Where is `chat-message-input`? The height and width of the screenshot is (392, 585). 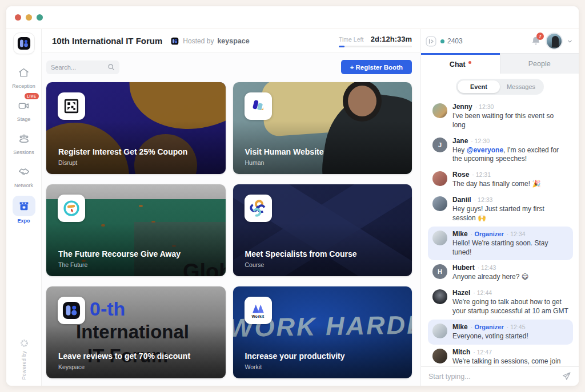 chat-message-input is located at coordinates (492, 377).